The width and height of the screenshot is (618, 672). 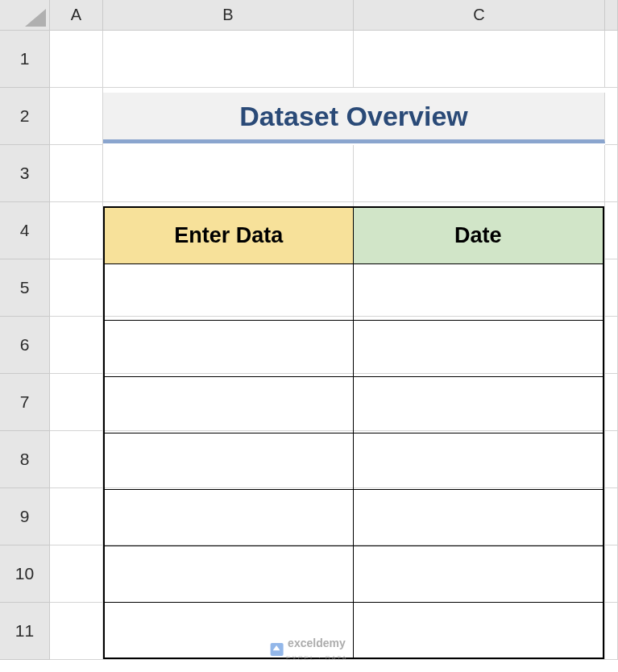 What do you see at coordinates (25, 174) in the screenshot?
I see `row-header-3: 3` at bounding box center [25, 174].